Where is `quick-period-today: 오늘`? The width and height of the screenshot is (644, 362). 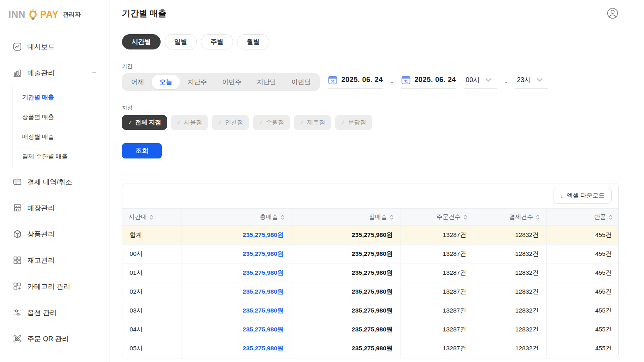 quick-period-today: 오늘 is located at coordinates (166, 82).